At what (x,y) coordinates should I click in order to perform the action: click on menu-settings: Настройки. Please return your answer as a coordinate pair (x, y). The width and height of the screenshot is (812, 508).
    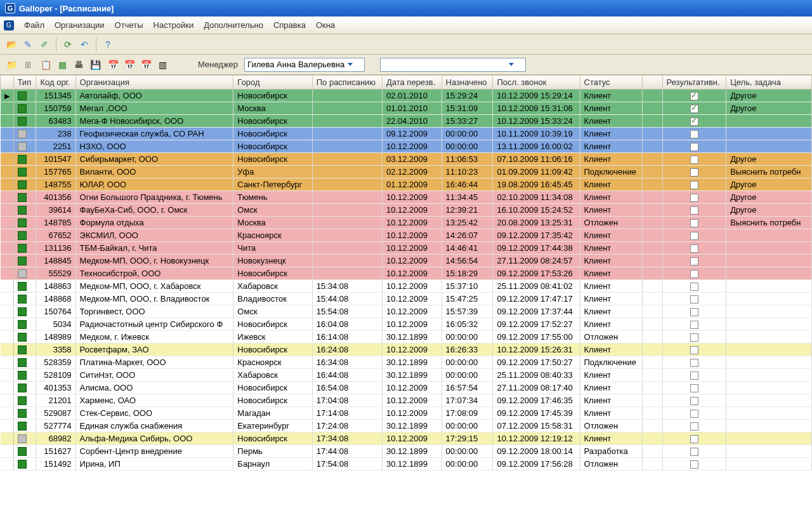
    Looking at the image, I should click on (174, 25).